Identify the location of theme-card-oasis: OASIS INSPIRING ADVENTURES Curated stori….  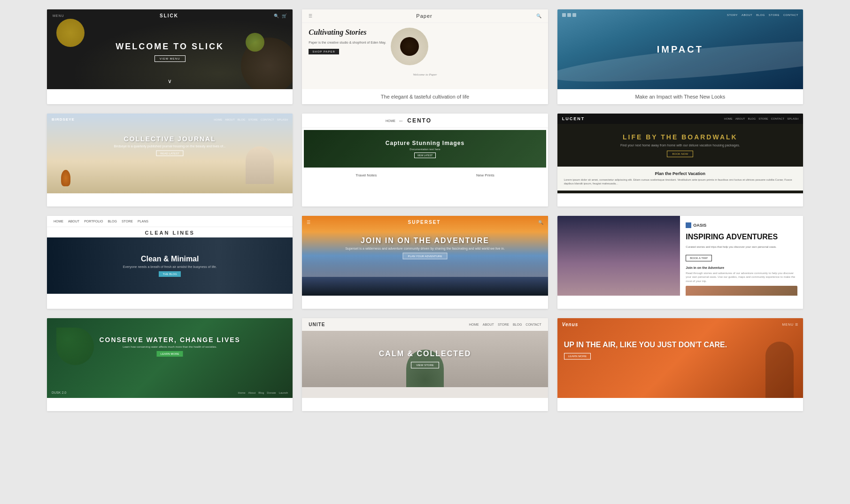
(680, 262).